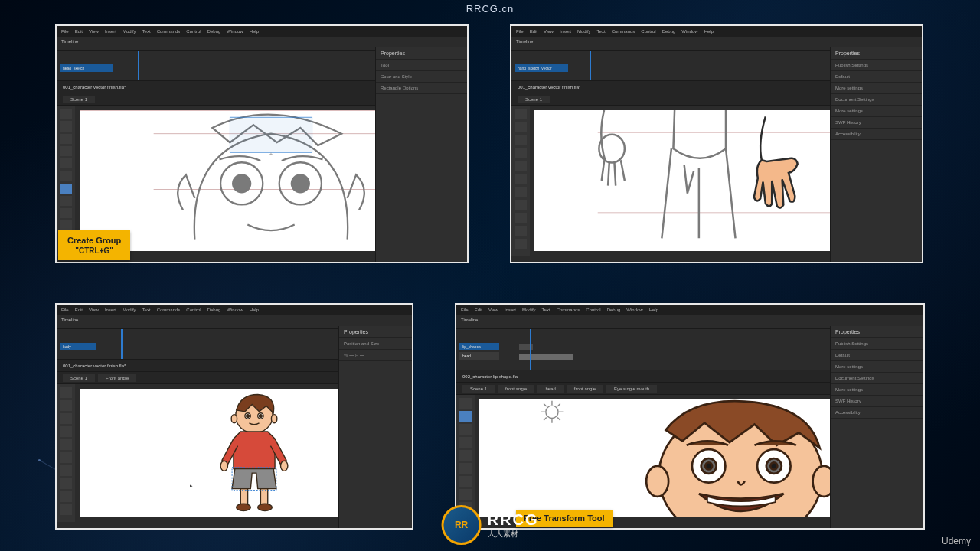  What do you see at coordinates (262, 31) in the screenshot?
I see `menubar: File Edit View Insert Modify Text Comman…` at bounding box center [262, 31].